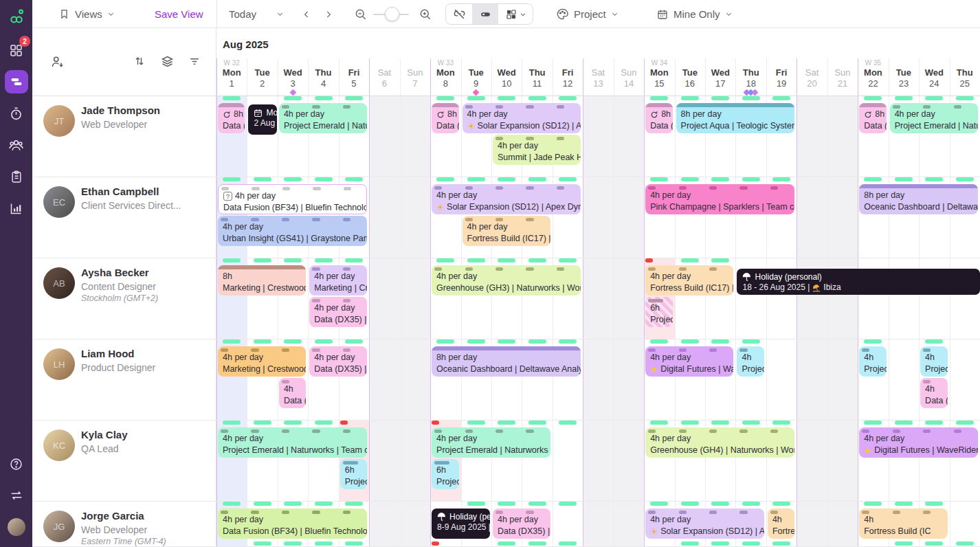 The width and height of the screenshot is (980, 547). Describe the element at coordinates (256, 14) in the screenshot. I see `today-dropdown: Today` at that location.